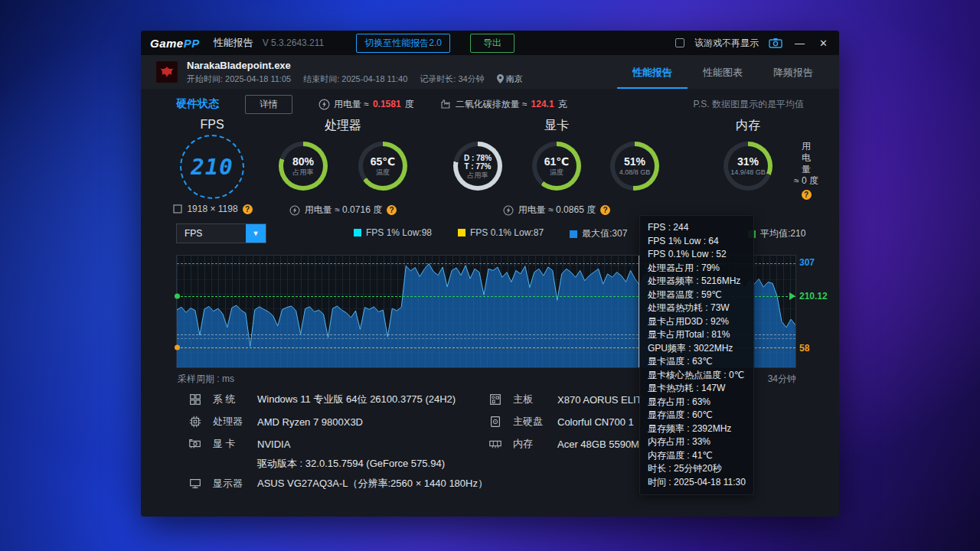  What do you see at coordinates (697, 349) in the screenshot?
I see `tooltip-line: GPU频率 : 3022MHz` at bounding box center [697, 349].